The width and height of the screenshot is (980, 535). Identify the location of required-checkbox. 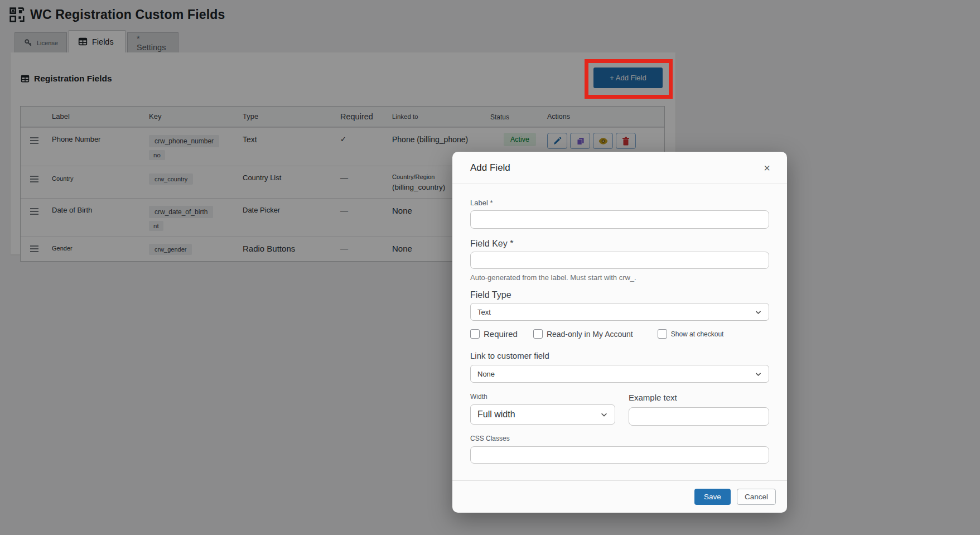
(475, 334).